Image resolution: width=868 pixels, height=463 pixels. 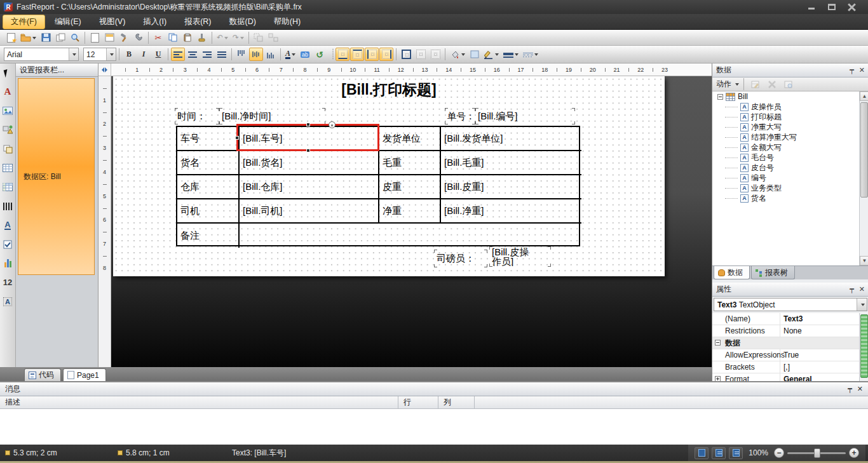 What do you see at coordinates (105, 70) in the screenshot?
I see `ruler-corner` at bounding box center [105, 70].